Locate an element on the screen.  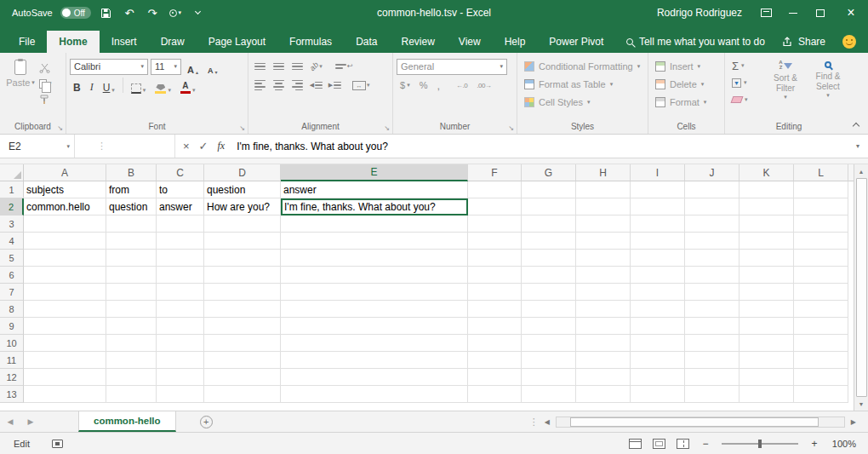
cell-J4 is located at coordinates (712, 241).